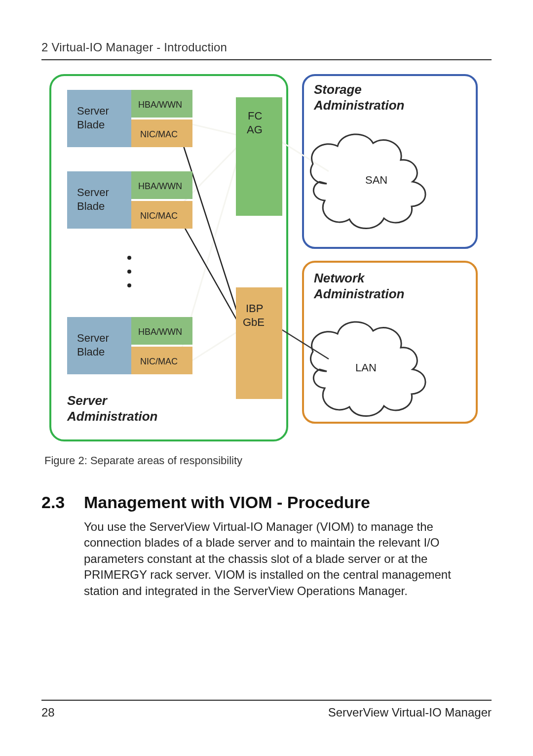  I want to click on section-body: You use the ServerView Virtual-IO Manage…, so click(286, 559).